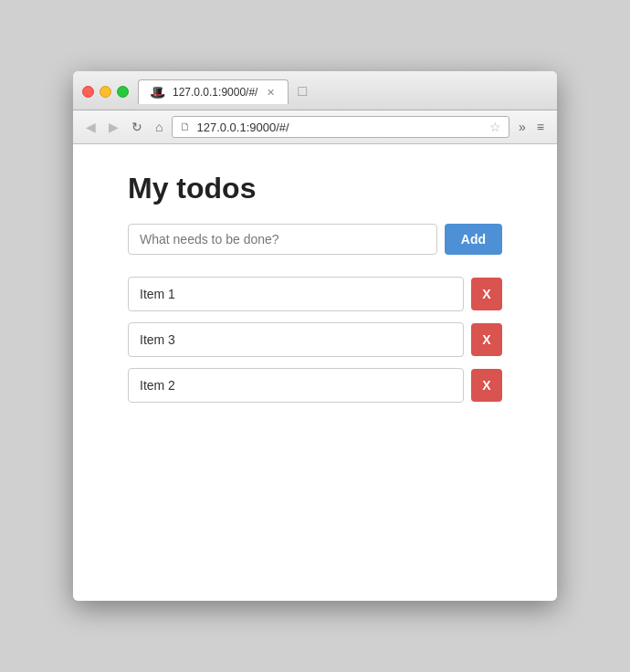 This screenshot has width=630, height=672. Describe the element at coordinates (106, 91) in the screenshot. I see `minimize-button` at that location.